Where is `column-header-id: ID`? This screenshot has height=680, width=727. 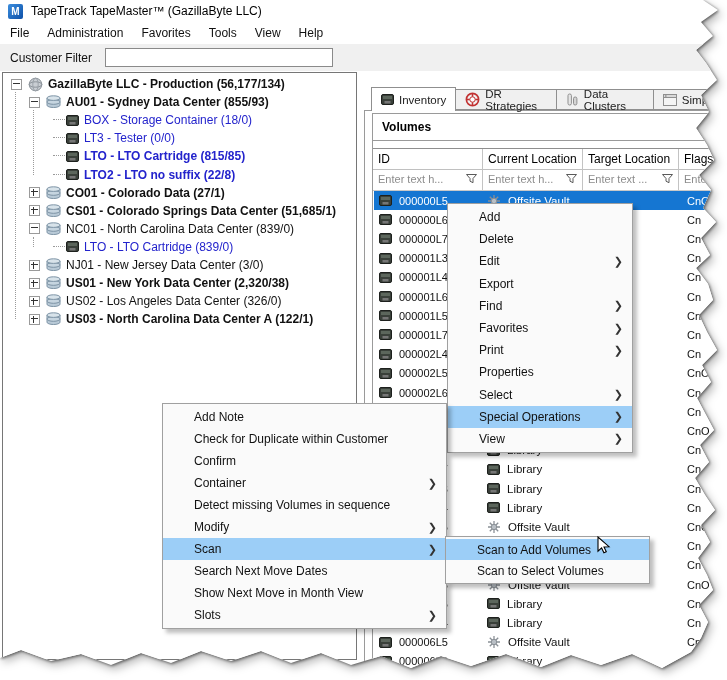 column-header-id: ID is located at coordinates (428, 159).